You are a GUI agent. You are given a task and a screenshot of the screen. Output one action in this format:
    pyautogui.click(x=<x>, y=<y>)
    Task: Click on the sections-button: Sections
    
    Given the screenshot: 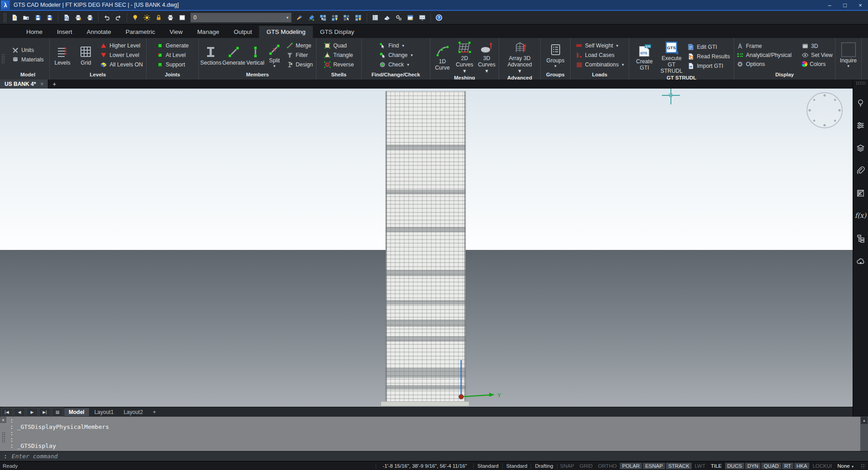 What is the action you would take?
    pyautogui.click(x=211, y=55)
    